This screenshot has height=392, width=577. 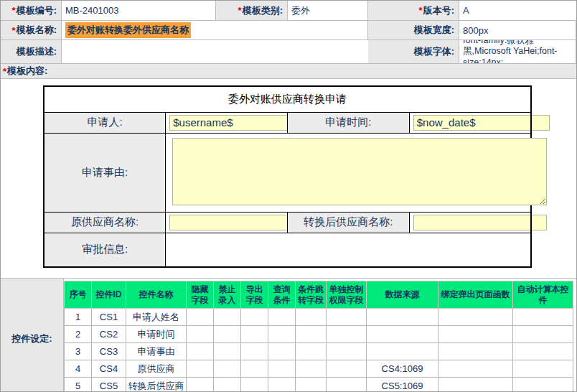 I want to click on controls-header-cell: 控件ID, so click(x=109, y=295).